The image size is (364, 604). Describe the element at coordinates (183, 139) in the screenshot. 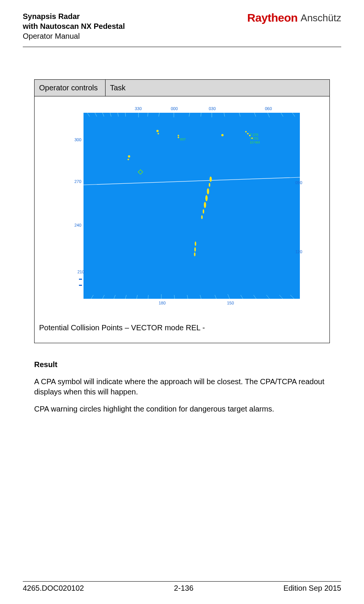

I see `target-label-1: 007` at that location.